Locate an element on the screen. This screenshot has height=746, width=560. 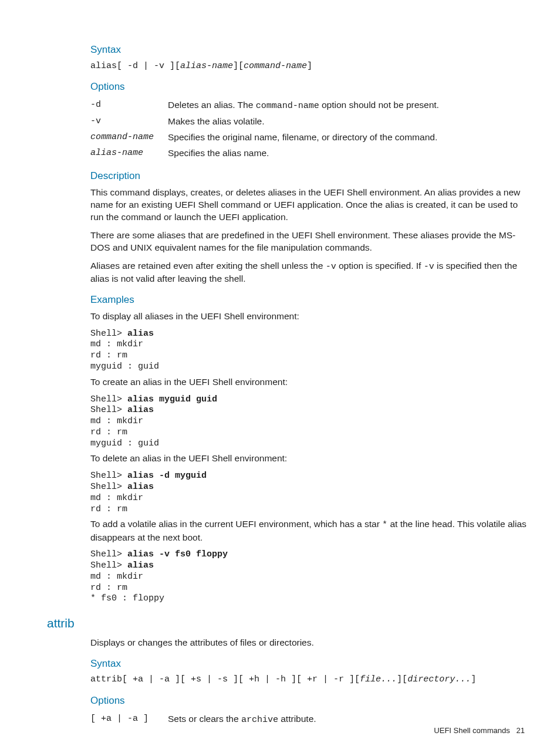
options-table-attrib: [ +a | -a ] Sets or clears the archive a… is located at coordinates (203, 720).